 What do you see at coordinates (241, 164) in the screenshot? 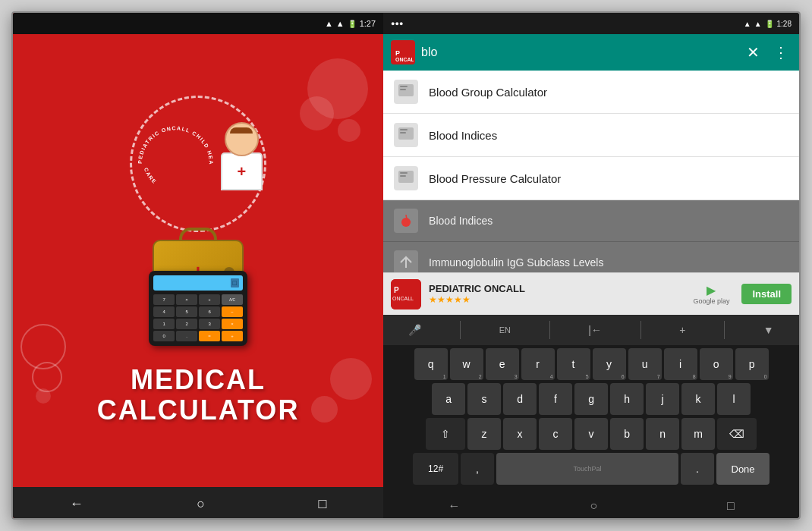
I see `doctor-figure: +` at bounding box center [241, 164].